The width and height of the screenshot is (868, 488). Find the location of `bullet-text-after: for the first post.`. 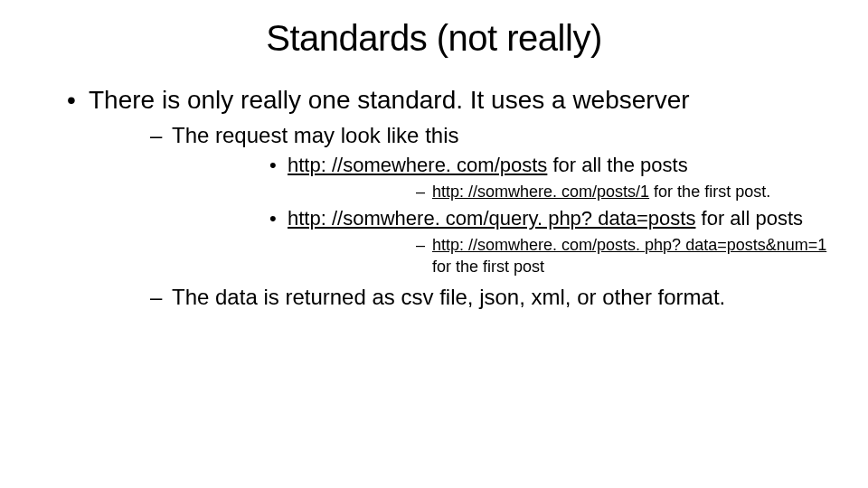

bullet-text-after: for the first post. is located at coordinates (710, 192).